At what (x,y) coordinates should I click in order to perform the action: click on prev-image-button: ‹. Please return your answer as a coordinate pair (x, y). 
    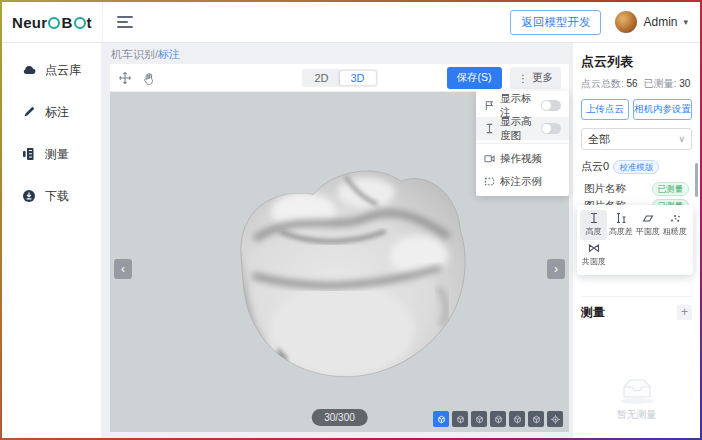
    Looking at the image, I should click on (123, 269).